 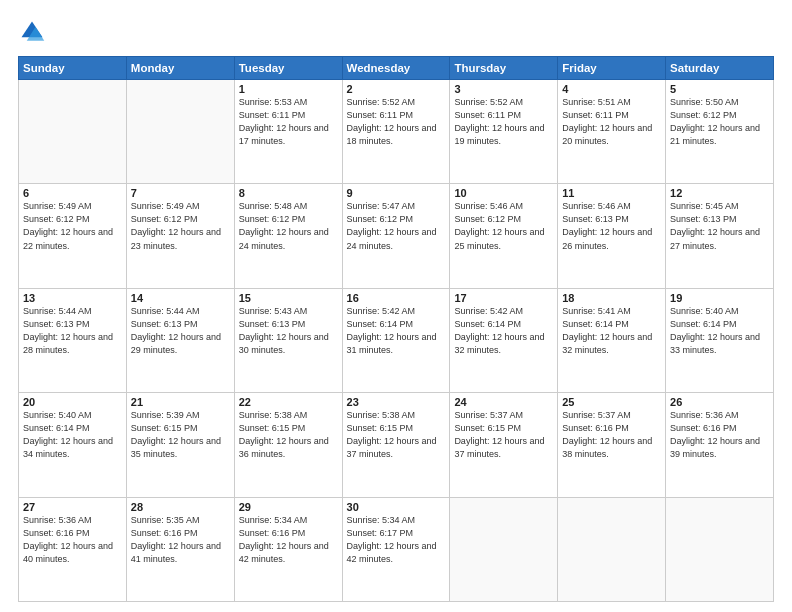 What do you see at coordinates (720, 445) in the screenshot?
I see `calendar-cell: 26Sunrise: 5:36 AM Sunset: 6:16 PM Dayli…` at bounding box center [720, 445].